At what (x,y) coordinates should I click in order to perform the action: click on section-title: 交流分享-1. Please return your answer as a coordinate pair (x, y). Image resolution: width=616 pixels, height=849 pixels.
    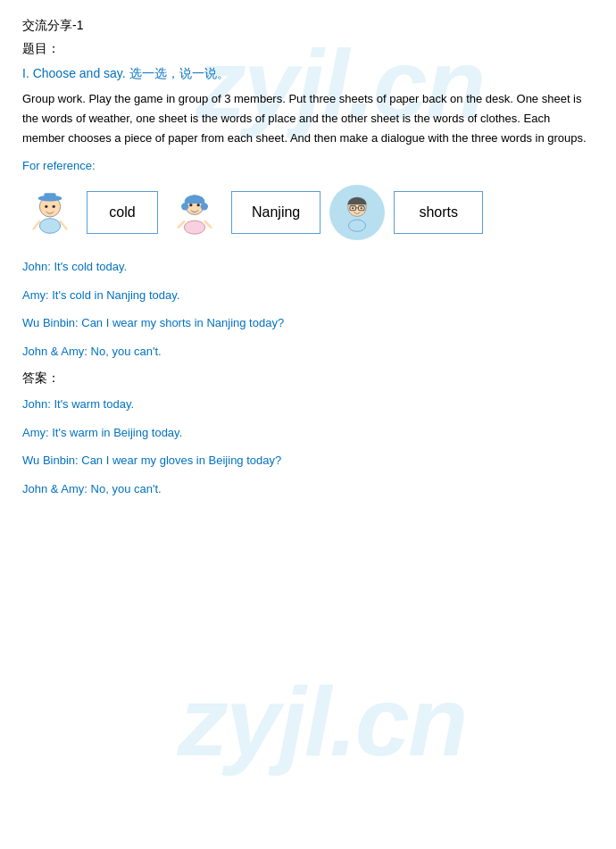
    Looking at the image, I should click on (308, 26).